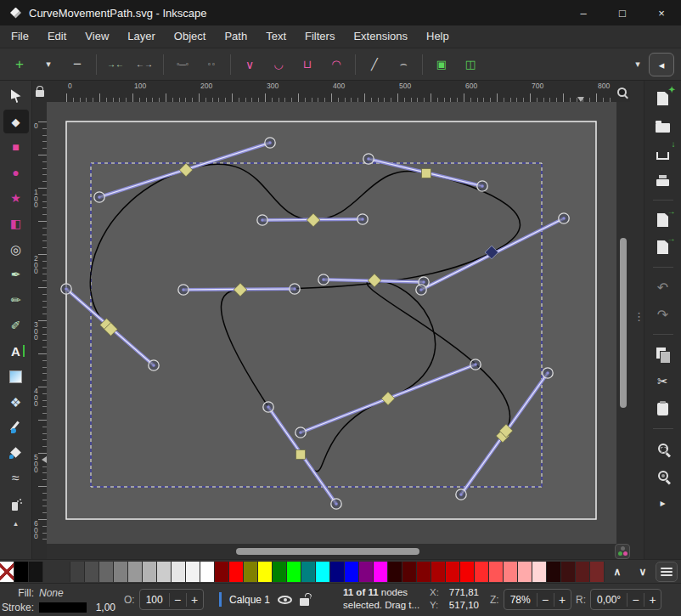 The image size is (681, 616). I want to click on tool-gradient, so click(16, 376).